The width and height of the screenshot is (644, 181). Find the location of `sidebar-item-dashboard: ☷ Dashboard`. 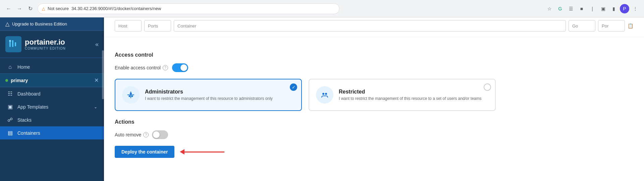

sidebar-item-dashboard: ☷ Dashboard is located at coordinates (52, 94).